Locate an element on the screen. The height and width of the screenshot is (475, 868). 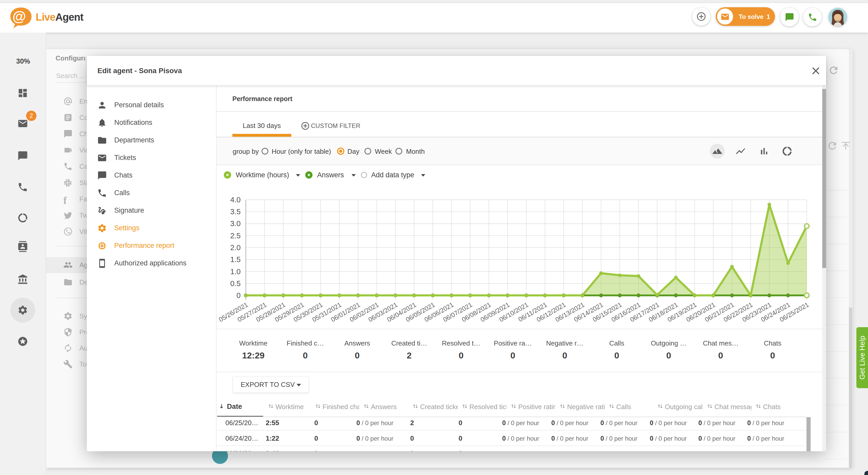
svg-text: 3.0 is located at coordinates (236, 224).